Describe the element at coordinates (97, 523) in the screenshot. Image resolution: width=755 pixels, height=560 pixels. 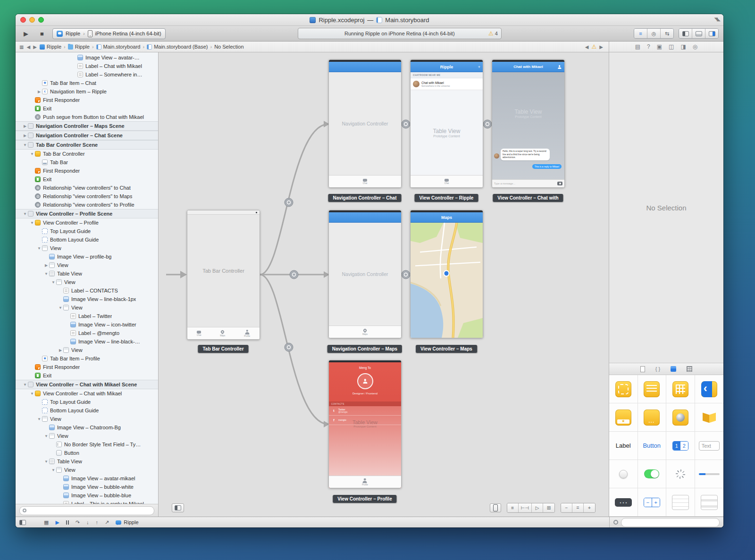
I see `step-out-icon: ↑` at that location.